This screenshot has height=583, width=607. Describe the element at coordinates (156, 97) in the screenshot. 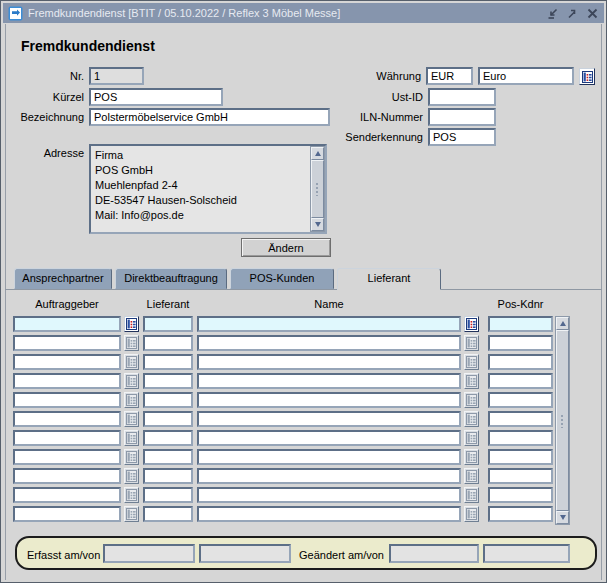

I see `kuerzel-field` at that location.